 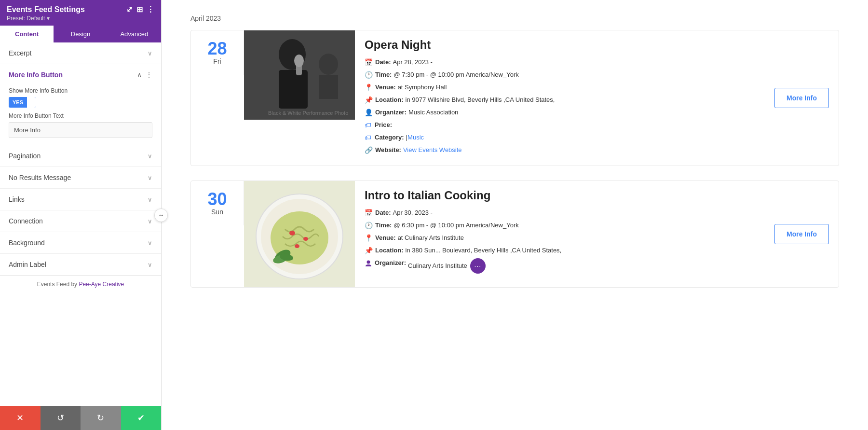 What do you see at coordinates (81, 53) in the screenshot?
I see `section-excerpt: Excerpt ∨` at bounding box center [81, 53].